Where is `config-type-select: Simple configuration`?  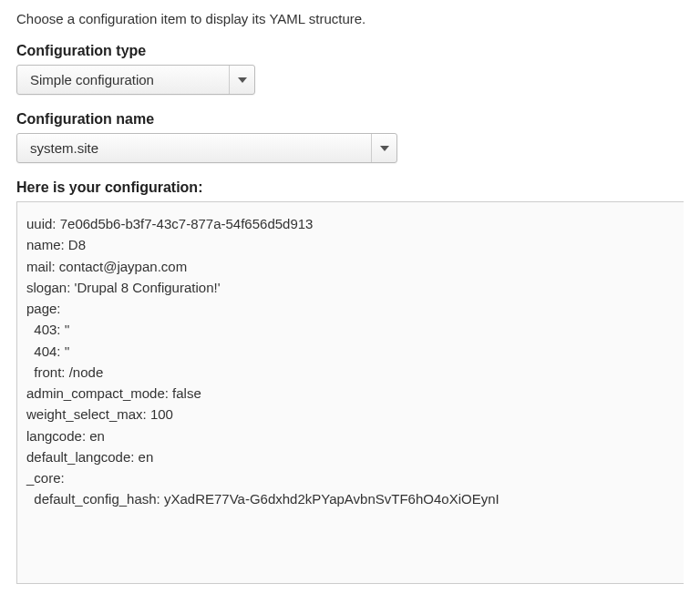
config-type-select: Simple configuration is located at coordinates (136, 80).